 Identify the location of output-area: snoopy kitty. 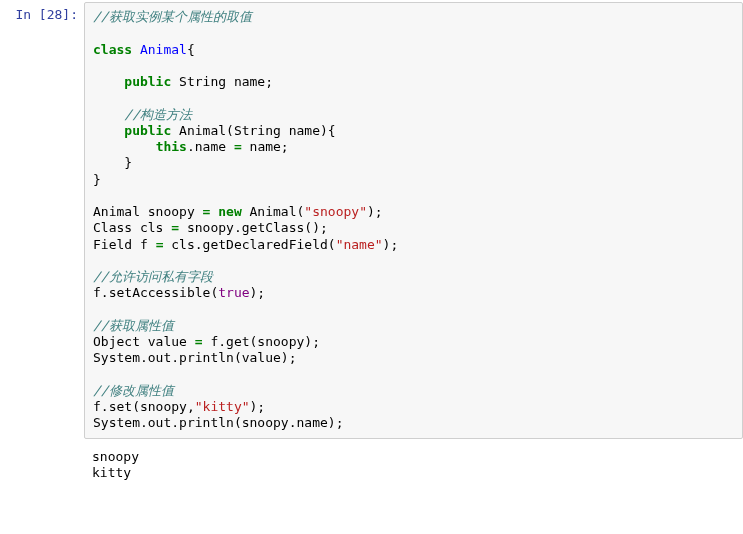
(414, 466).